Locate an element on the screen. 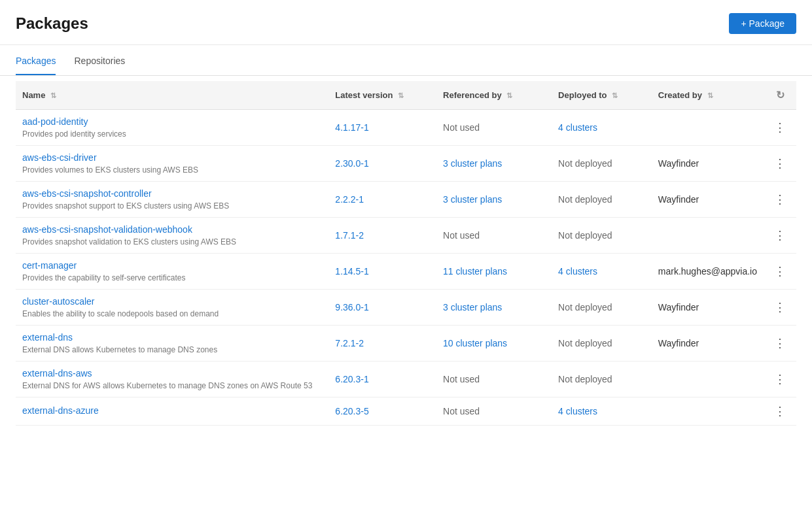  version-link: 1.14.5-1 is located at coordinates (352, 271).